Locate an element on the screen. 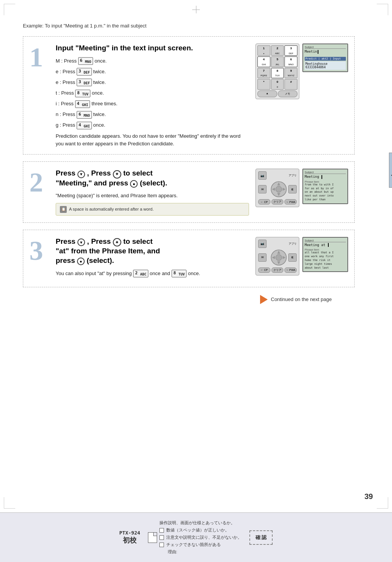 The width and height of the screenshot is (392, 562). step-2-press1: Press is located at coordinates (66, 173).